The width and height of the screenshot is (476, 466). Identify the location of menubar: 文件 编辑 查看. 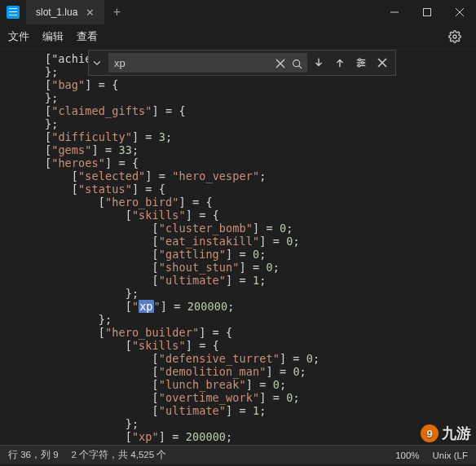
(238, 37).